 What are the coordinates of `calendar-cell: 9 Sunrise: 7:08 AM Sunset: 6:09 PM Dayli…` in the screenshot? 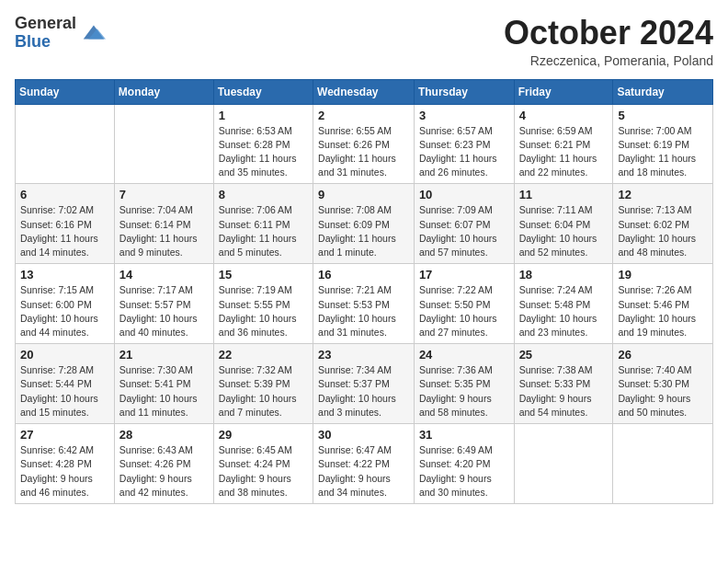 It's located at (364, 224).